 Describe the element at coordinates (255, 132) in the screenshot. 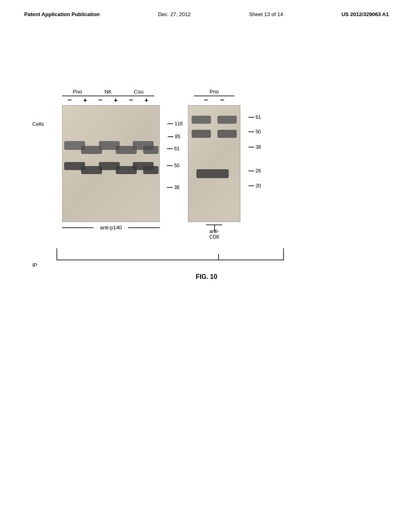

I see `mw-right-50: 50` at that location.